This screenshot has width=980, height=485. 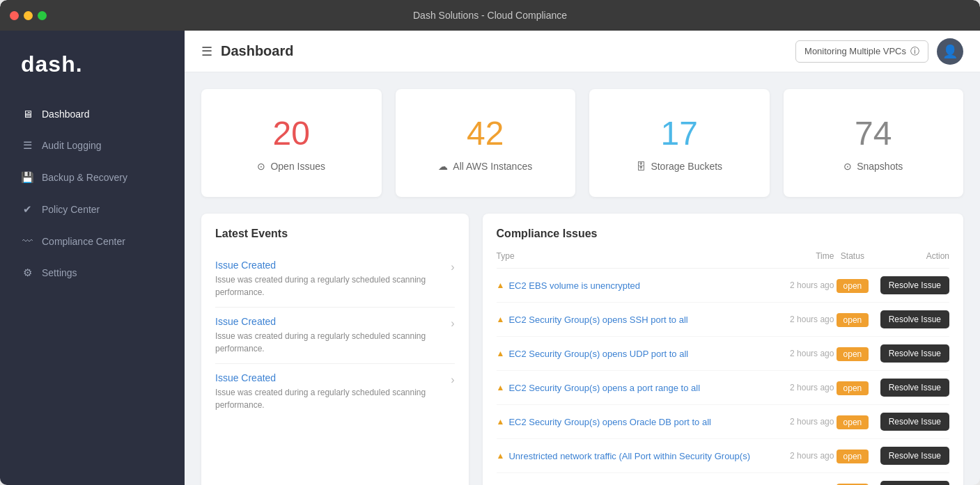 I want to click on header-right: Monitoring Multiple VPCs ⓘ 👤, so click(x=879, y=51).